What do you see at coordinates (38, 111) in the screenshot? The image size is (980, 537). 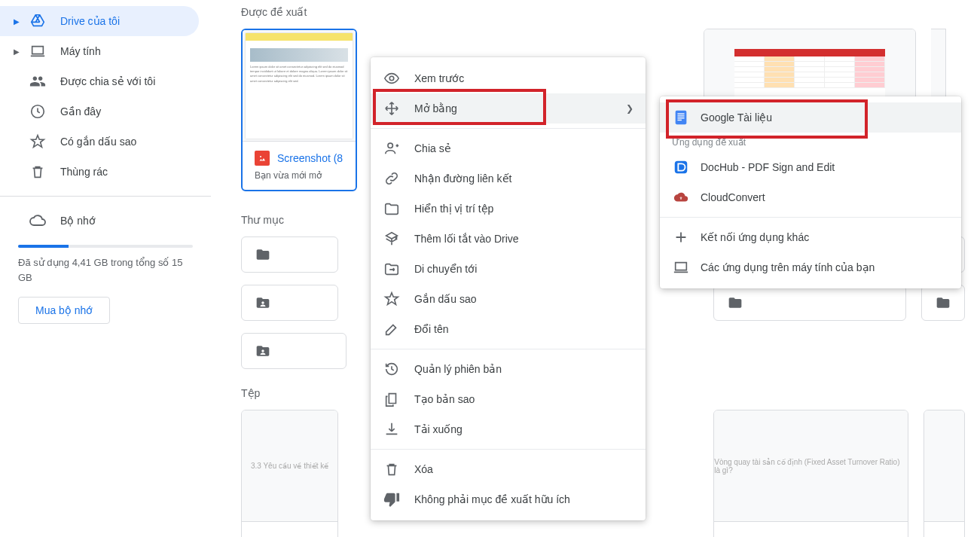 I see `clock-icon` at bounding box center [38, 111].